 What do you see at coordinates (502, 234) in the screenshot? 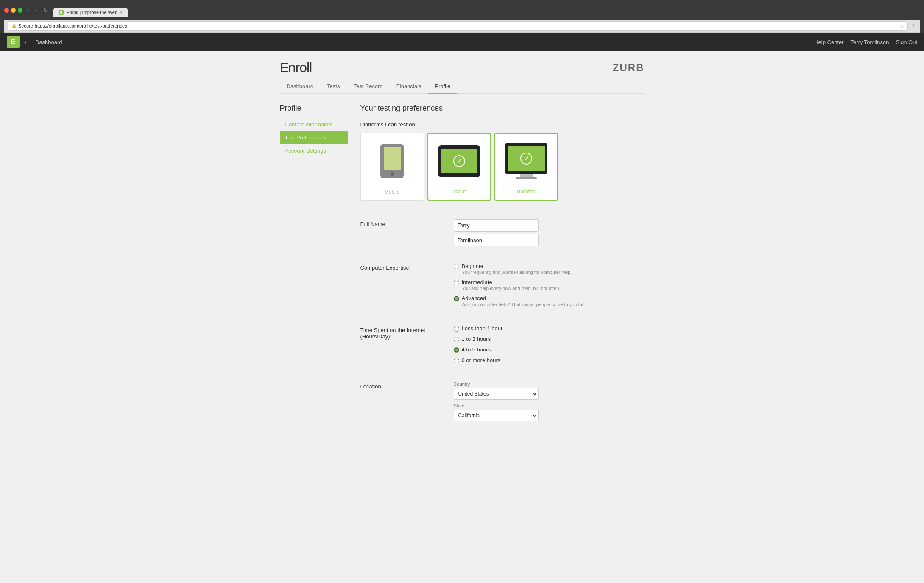
I see `full-name-row: Full Name:` at bounding box center [502, 234].